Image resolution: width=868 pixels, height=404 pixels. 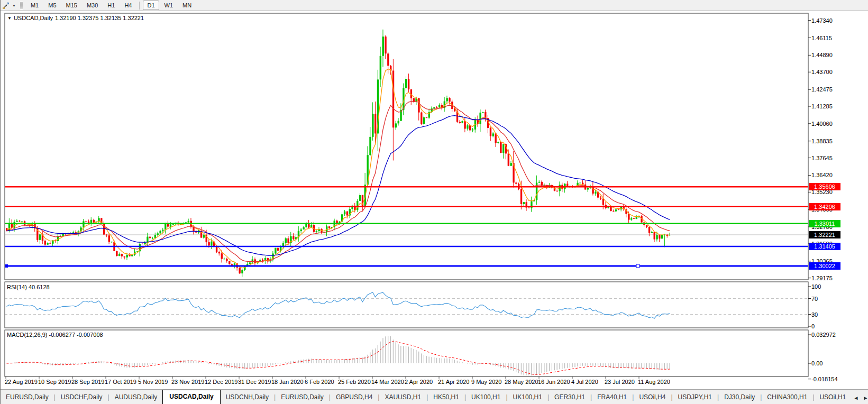 What do you see at coordinates (652, 398) in the screenshot?
I see `chart-tab-usoil-h4: USOil,H4` at bounding box center [652, 398].